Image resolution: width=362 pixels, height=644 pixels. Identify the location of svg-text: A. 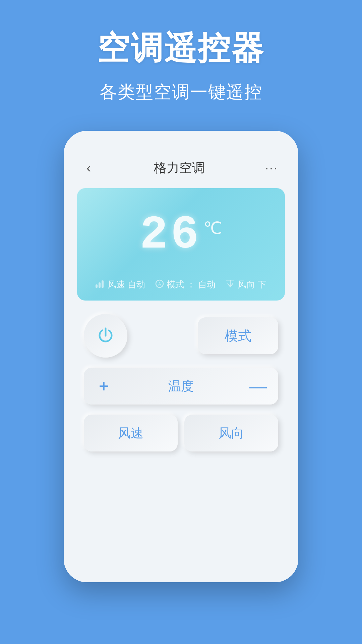
(160, 284).